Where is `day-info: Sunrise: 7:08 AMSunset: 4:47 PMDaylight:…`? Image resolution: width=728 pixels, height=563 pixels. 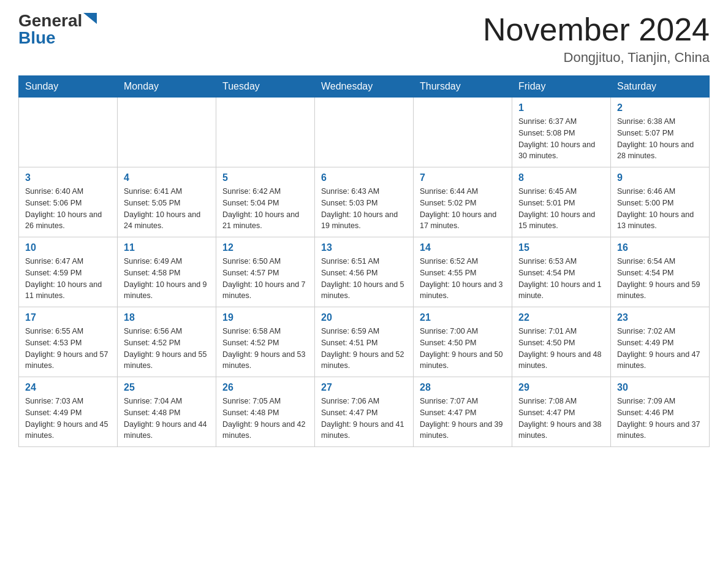
day-info: Sunrise: 7:08 AMSunset: 4:47 PMDaylight:… is located at coordinates (561, 418).